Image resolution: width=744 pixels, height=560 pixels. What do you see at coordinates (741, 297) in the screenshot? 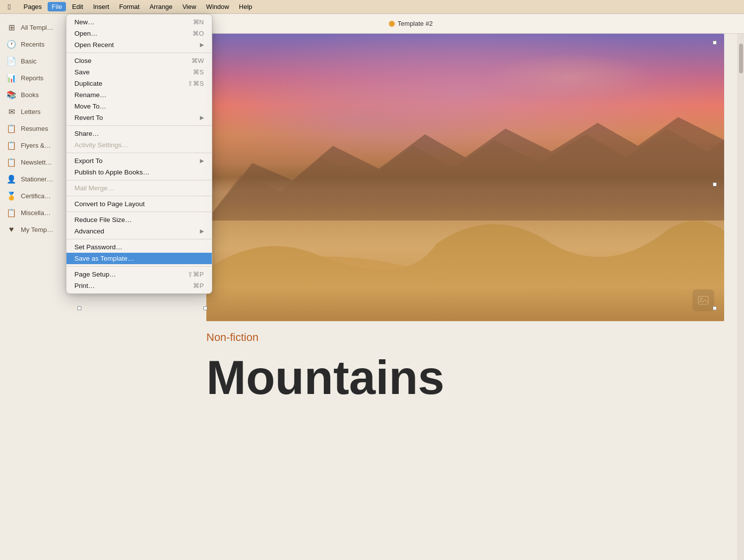
I see `scrollbar` at bounding box center [741, 297].